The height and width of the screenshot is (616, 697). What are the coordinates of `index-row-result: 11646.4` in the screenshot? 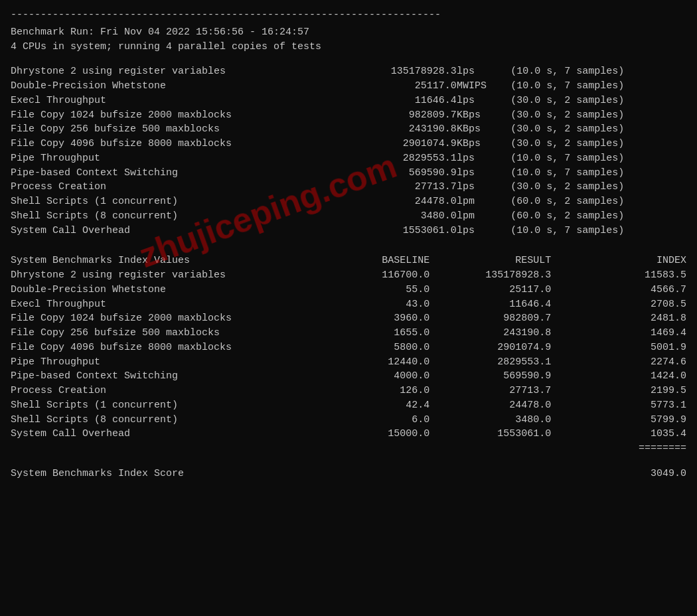 It's located at (490, 305).